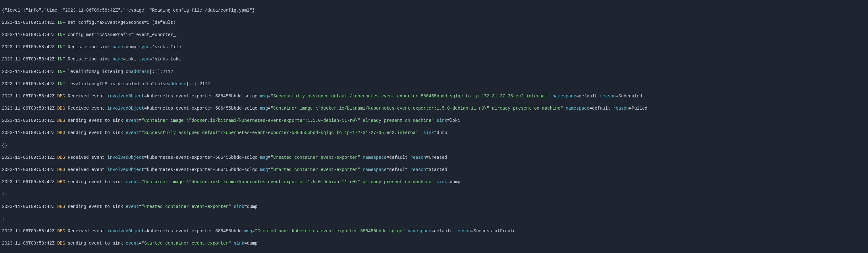  What do you see at coordinates (118, 47) in the screenshot?
I see `key-name: name` at bounding box center [118, 47].